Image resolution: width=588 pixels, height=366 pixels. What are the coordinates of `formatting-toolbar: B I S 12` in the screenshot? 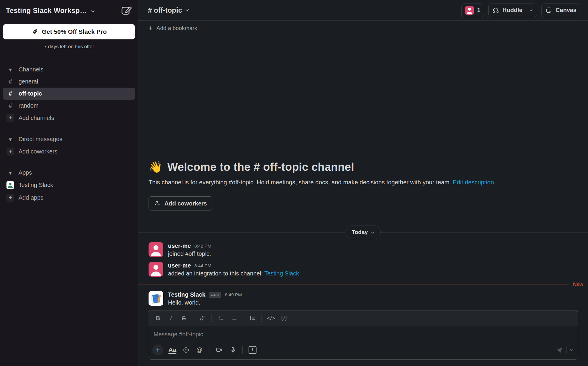 It's located at (363, 318).